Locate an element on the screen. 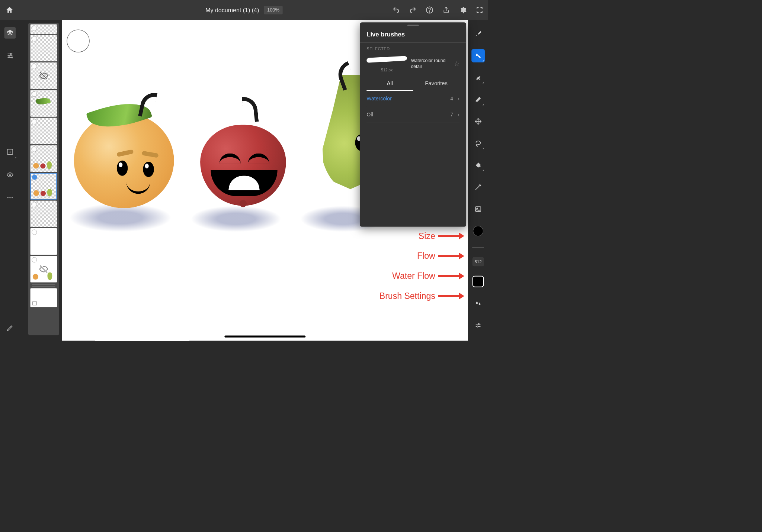  smudge-tool is located at coordinates (478, 78).